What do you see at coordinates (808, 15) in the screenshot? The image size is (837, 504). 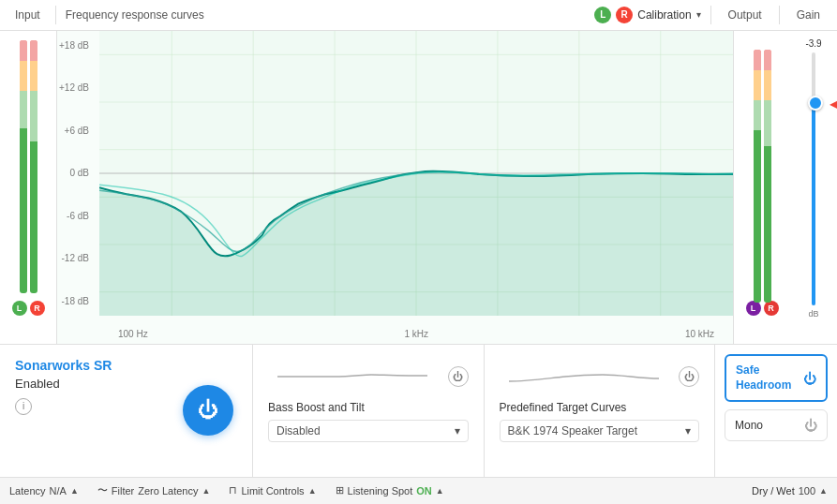 I see `gain-tab: Gain` at bounding box center [808, 15].